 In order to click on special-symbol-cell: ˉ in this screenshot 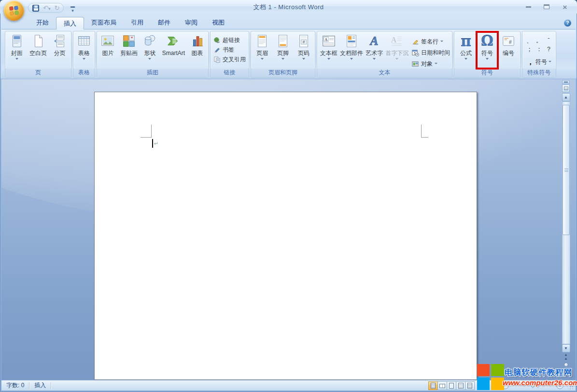, I will do `click(549, 41)`.